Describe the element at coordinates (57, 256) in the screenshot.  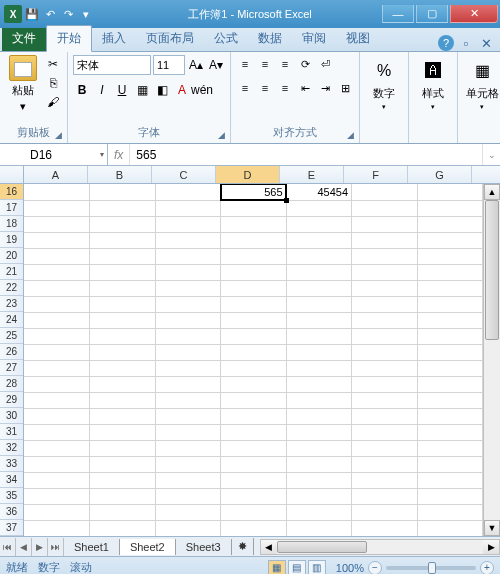
I see `cell-A20` at that location.